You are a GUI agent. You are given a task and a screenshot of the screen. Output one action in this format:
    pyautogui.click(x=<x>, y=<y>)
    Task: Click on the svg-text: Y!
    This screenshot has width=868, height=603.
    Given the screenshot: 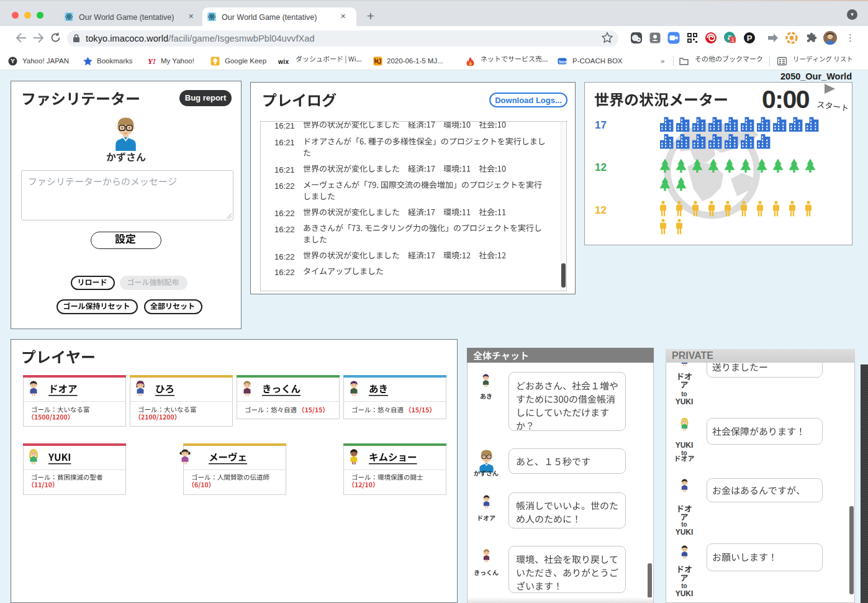 What is the action you would take?
    pyautogui.click(x=151, y=61)
    